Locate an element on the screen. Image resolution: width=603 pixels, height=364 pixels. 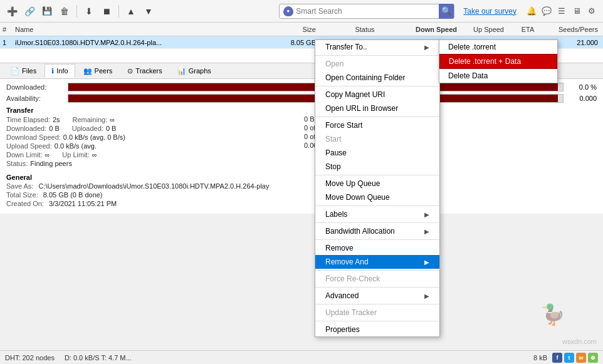
submenu-delete-data: Delete Data is located at coordinates (498, 76).